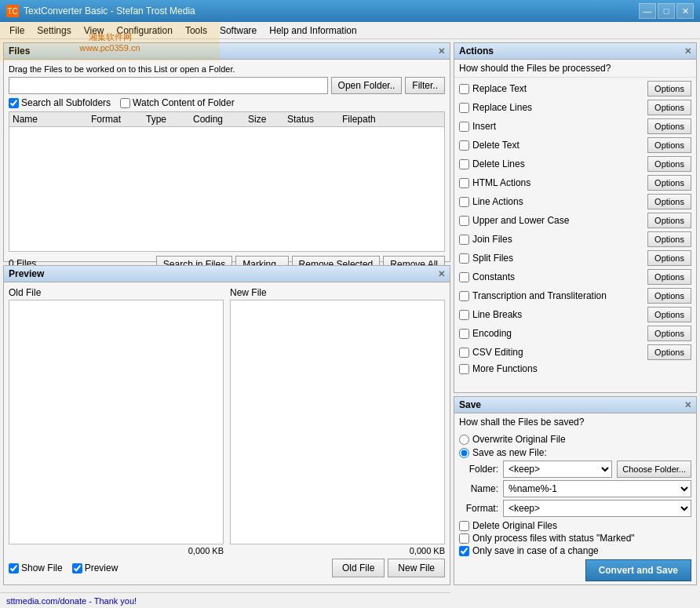 The width and height of the screenshot is (700, 608). Describe the element at coordinates (441, 52) in the screenshot. I see `files-panel-close: ✕` at that location.